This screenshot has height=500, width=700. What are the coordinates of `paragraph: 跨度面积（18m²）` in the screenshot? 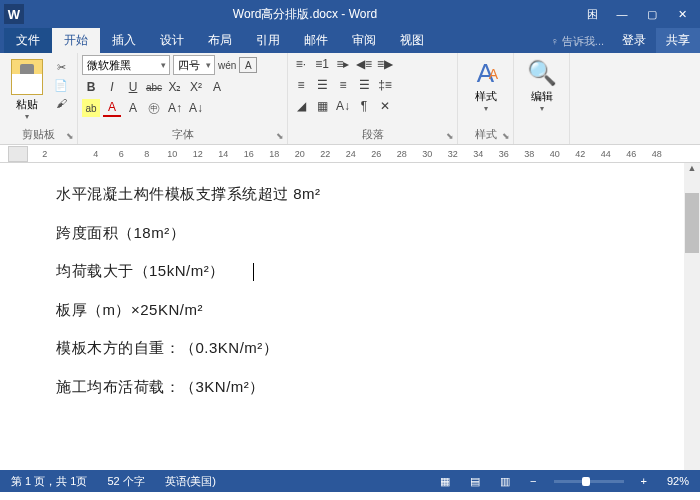 It's located at (350, 234).